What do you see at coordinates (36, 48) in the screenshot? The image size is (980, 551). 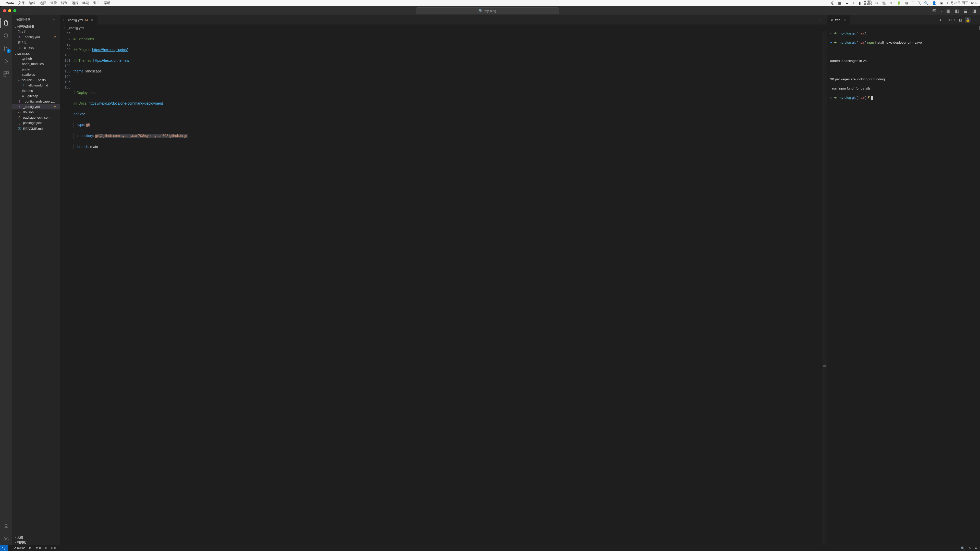 I see `open-editor-zsh: ✕ ⧉ zsh` at bounding box center [36, 48].